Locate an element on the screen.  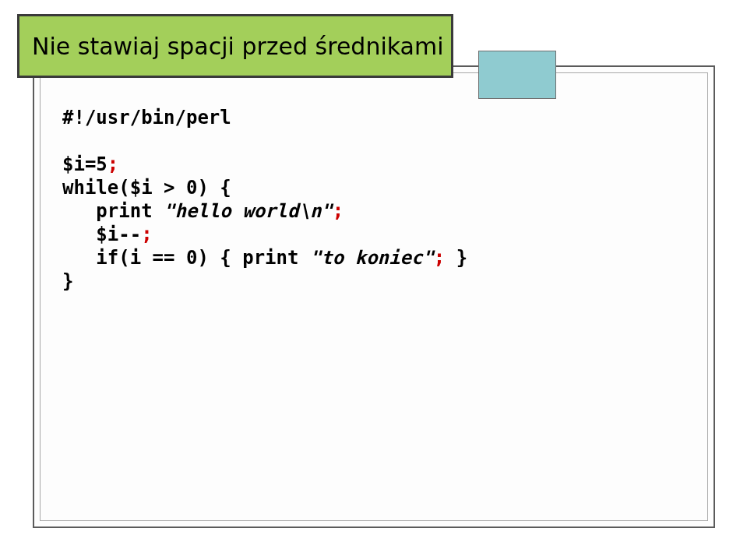
code-assign: $i=5 is located at coordinates (85, 164).